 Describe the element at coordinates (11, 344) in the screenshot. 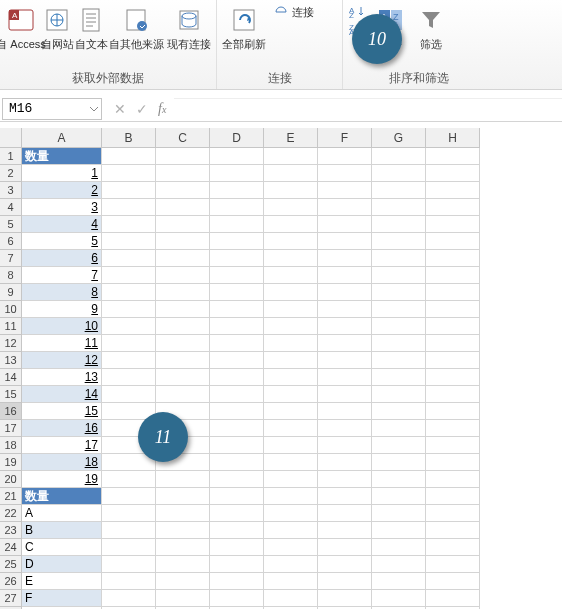

I see `row-header: 12` at that location.